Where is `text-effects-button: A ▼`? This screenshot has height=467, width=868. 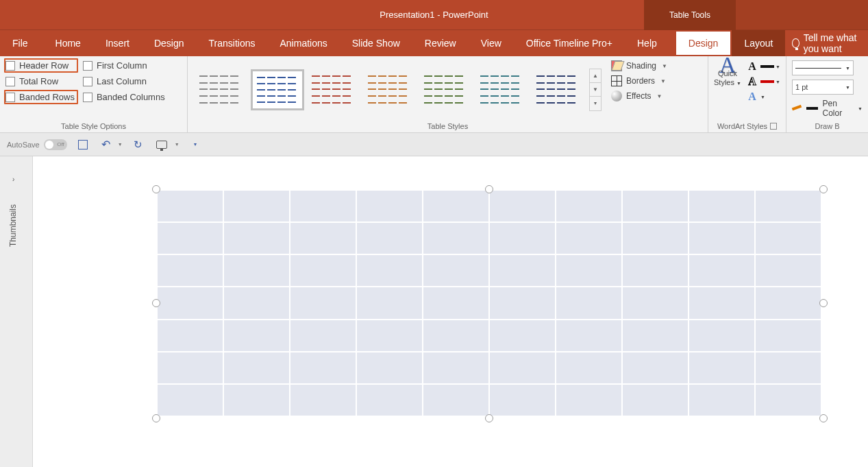
text-effects-button: A ▼ is located at coordinates (763, 97).